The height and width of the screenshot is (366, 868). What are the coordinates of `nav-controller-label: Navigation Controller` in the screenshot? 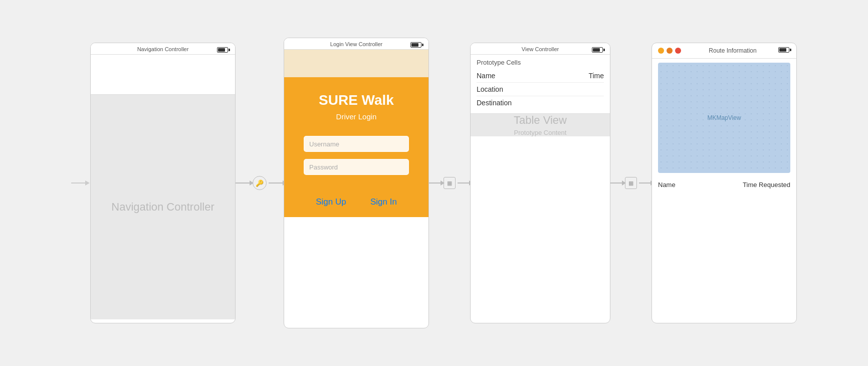 It's located at (162, 207).